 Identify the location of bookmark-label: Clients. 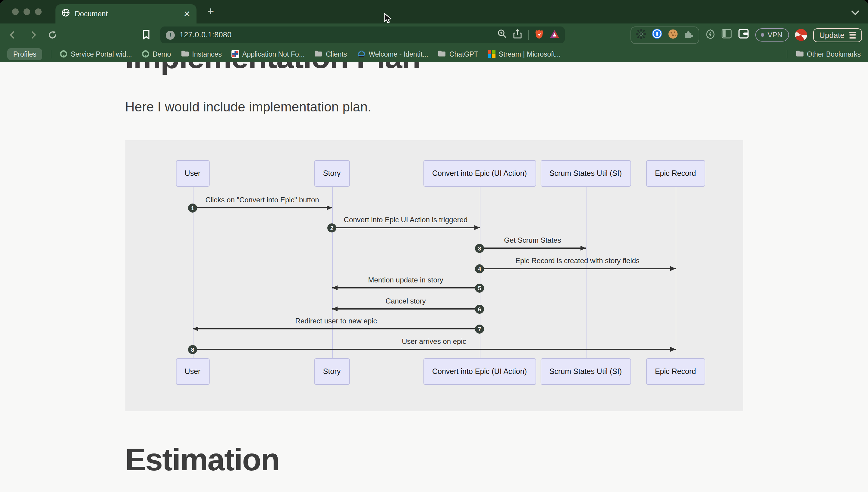
(336, 54).